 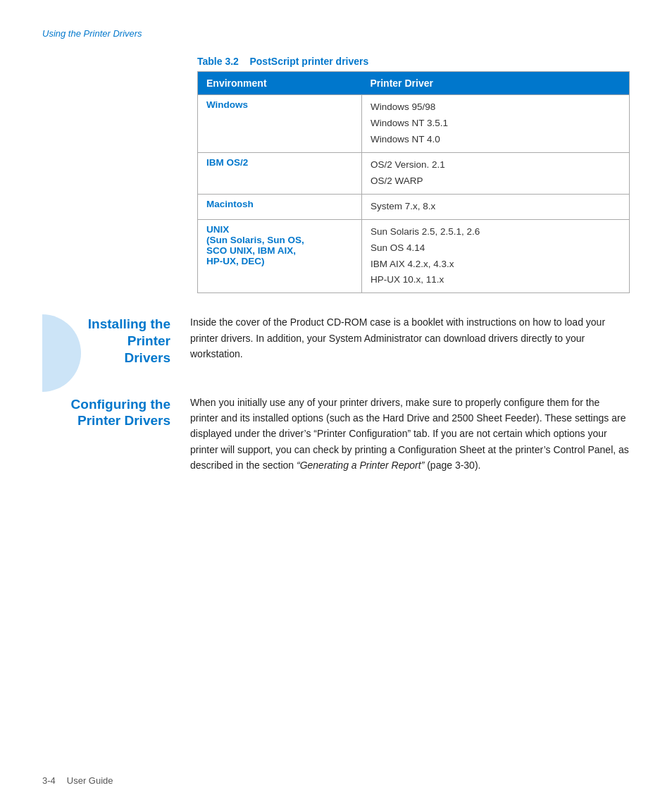 I want to click on configuring-body-part3: (page 3-30)., so click(x=452, y=465).